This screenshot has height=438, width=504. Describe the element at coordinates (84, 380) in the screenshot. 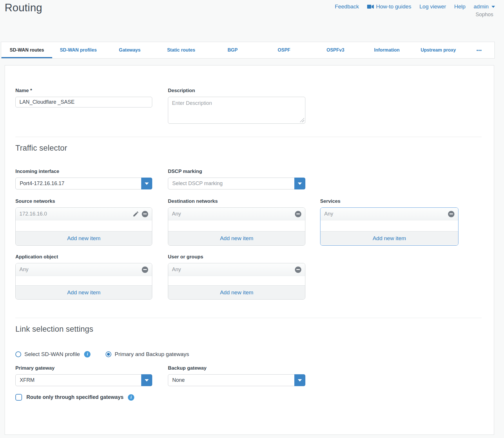

I see `primary-gateway-select: XFRM` at that location.